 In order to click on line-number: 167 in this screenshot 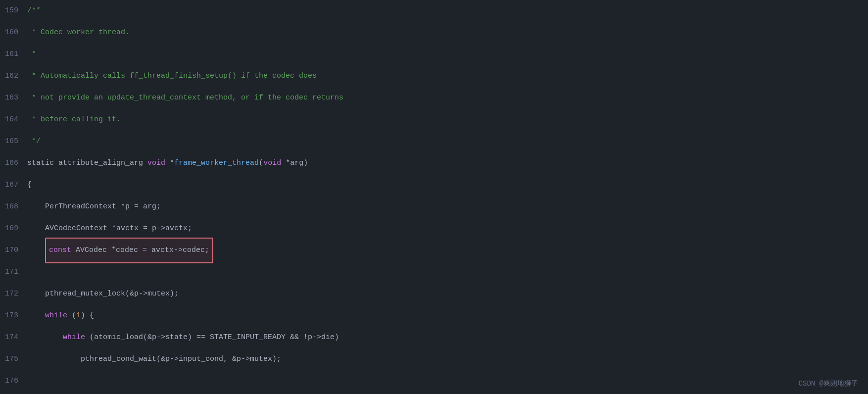, I will do `click(14, 185)`.